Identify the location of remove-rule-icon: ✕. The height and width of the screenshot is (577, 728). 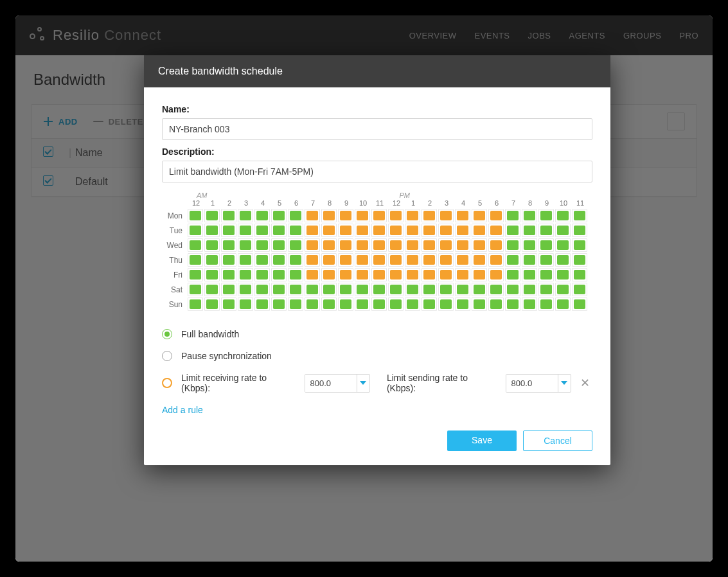
(586, 383).